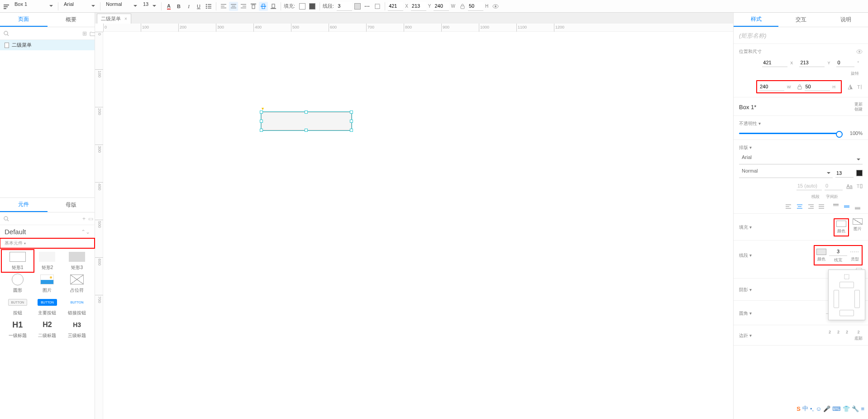 The image size is (868, 419). What do you see at coordinates (209, 6) in the screenshot?
I see `bullets-button` at bounding box center [209, 6].